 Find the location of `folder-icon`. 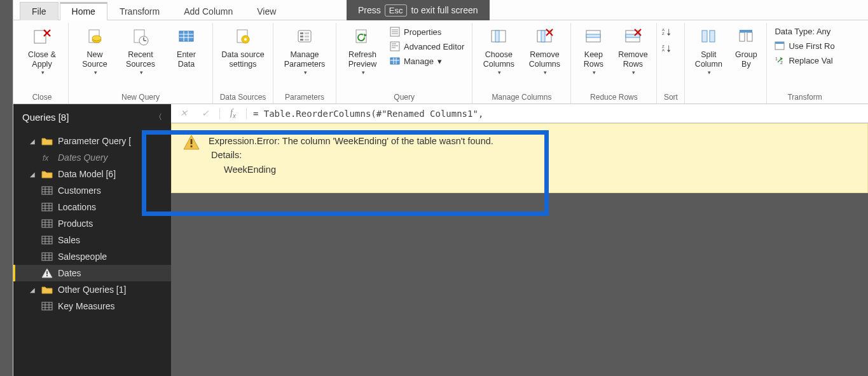

folder-icon is located at coordinates (47, 141).